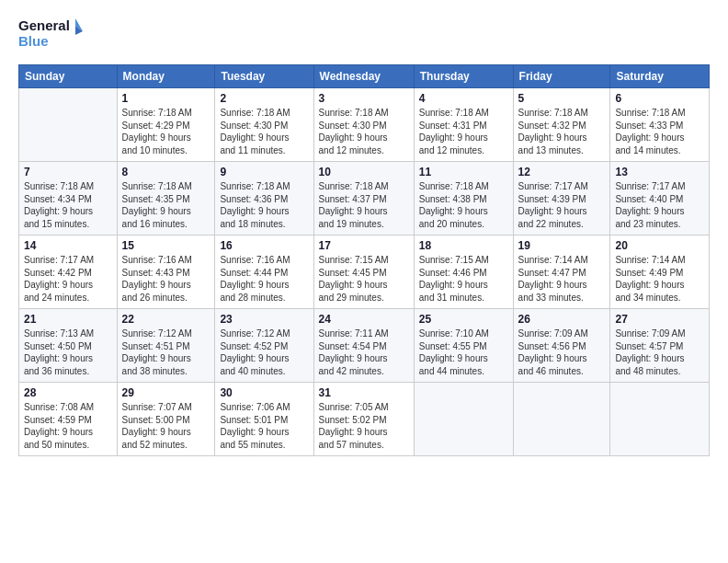 This screenshot has width=728, height=563. What do you see at coordinates (364, 205) in the screenshot?
I see `day-info: Sunrise: 7:18 AMSunset: 4:37 PMDaylight:…` at bounding box center [364, 205].